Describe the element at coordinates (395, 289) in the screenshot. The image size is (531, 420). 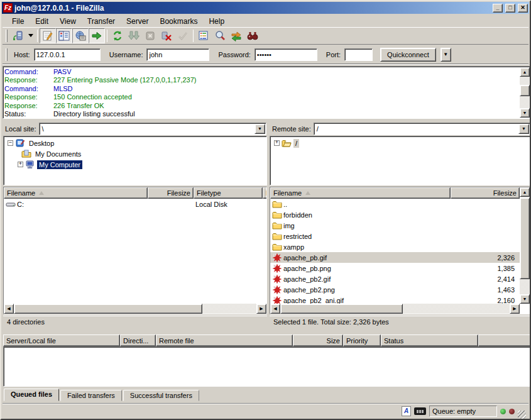
I see `remote-file-row: apache_pb2.png 1,463` at that location.